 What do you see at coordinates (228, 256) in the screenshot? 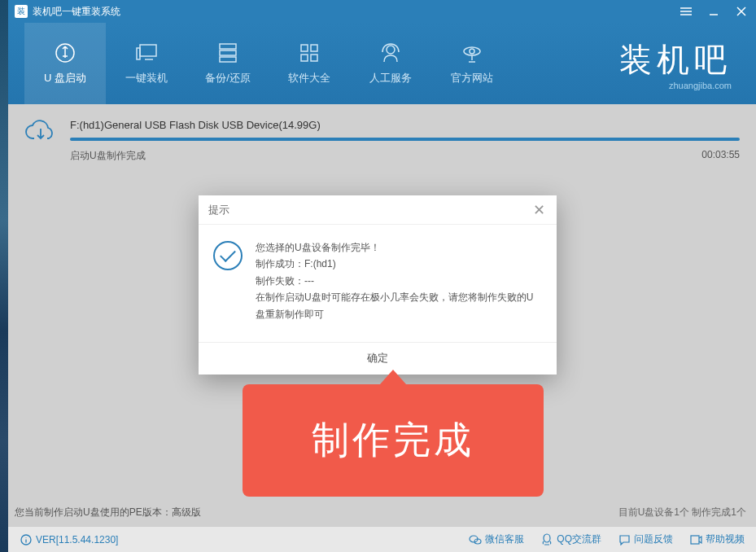
I see `check-circle-icon` at bounding box center [228, 256].